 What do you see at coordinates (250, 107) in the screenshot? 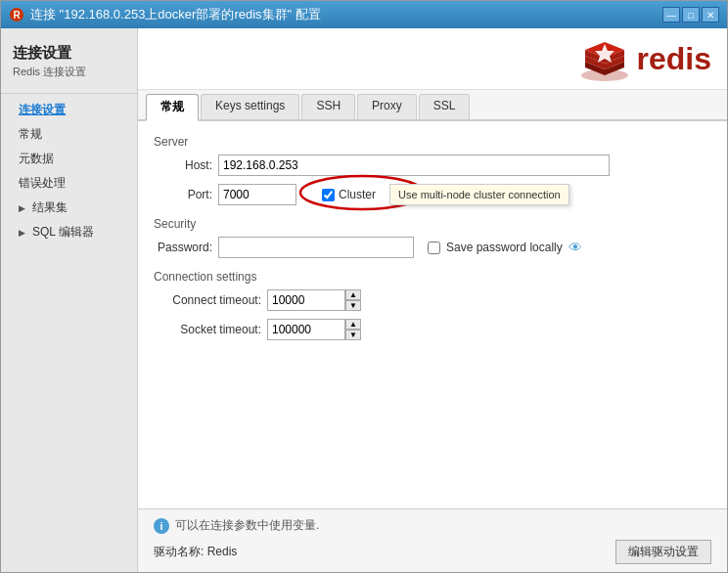
I see `tab-keys-settings: Keys settings` at bounding box center [250, 107].